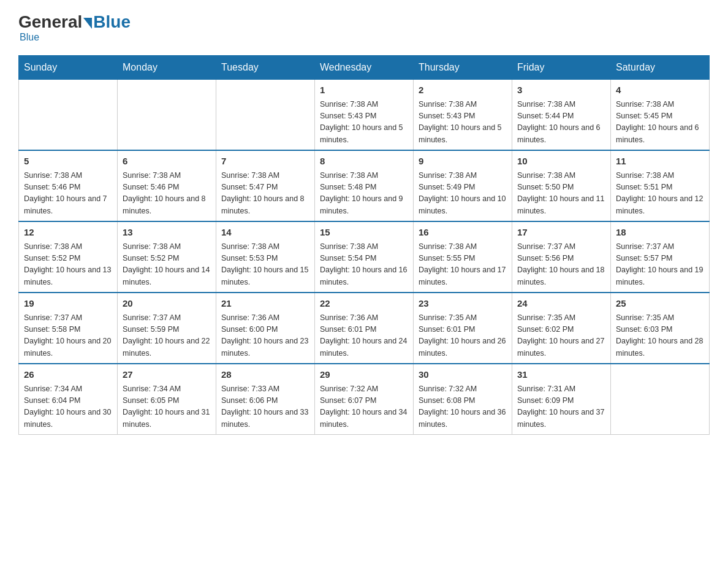 The width and height of the screenshot is (728, 563). I want to click on calendar-cell: 20Sunrise: 7:37 AMSunset: 5:59 PMDayligh…, so click(167, 328).